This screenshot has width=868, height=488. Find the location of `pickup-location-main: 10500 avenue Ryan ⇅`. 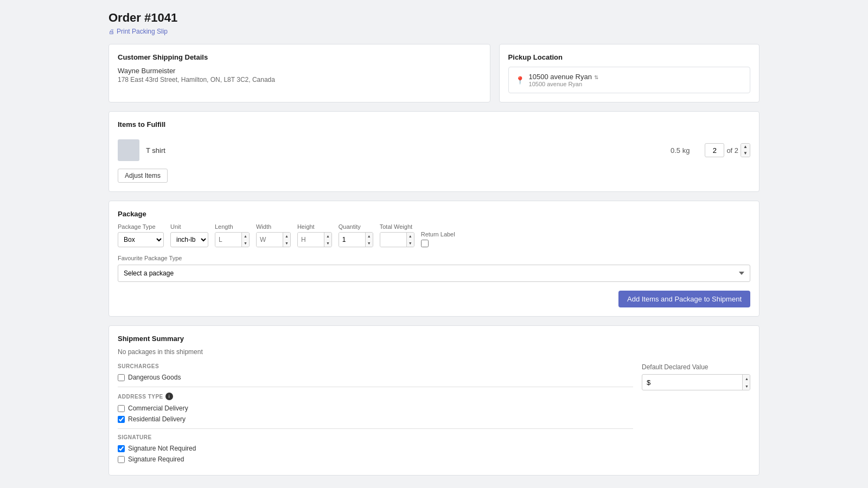

pickup-location-main: 10500 avenue Ryan ⇅ is located at coordinates (636, 77).